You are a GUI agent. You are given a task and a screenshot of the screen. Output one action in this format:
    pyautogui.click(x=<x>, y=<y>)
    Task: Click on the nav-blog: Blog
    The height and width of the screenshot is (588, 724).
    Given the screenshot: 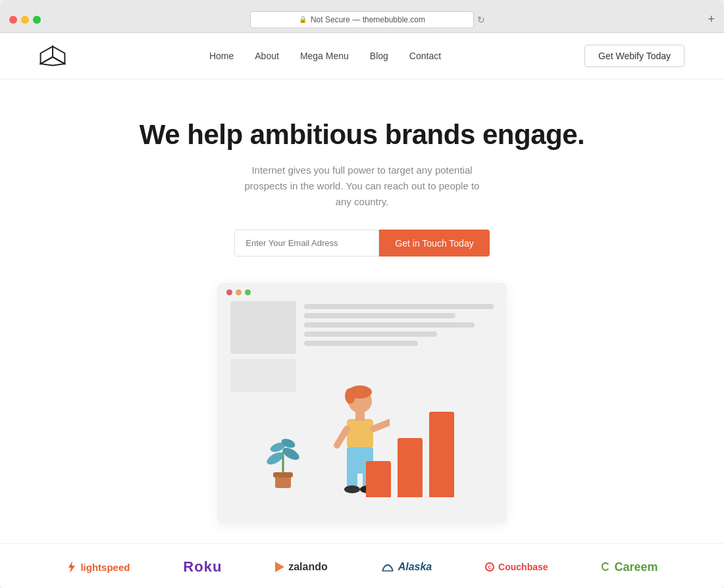 What is the action you would take?
    pyautogui.click(x=379, y=56)
    